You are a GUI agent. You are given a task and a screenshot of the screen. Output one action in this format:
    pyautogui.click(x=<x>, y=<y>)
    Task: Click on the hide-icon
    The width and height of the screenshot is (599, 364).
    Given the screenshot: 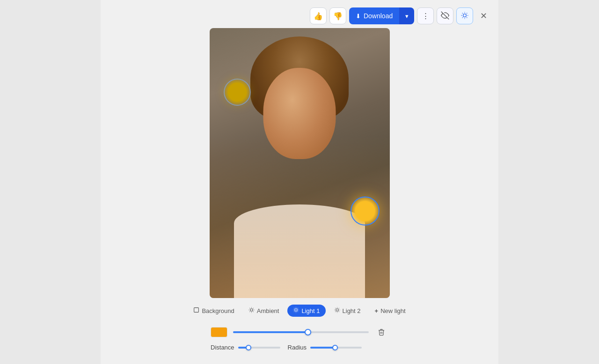 What is the action you would take?
    pyautogui.click(x=445, y=16)
    